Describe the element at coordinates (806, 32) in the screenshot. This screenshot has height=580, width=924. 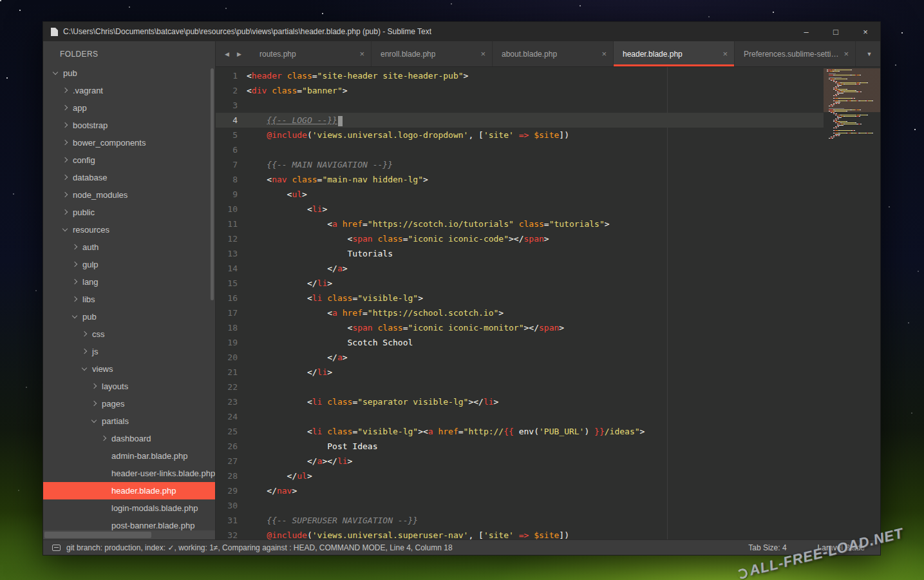
I see `minimize-button: –` at that location.